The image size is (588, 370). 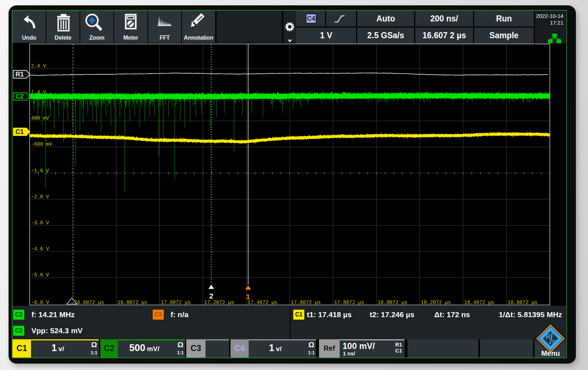 I want to click on svg-text: 17.2072 µs, so click(x=219, y=302).